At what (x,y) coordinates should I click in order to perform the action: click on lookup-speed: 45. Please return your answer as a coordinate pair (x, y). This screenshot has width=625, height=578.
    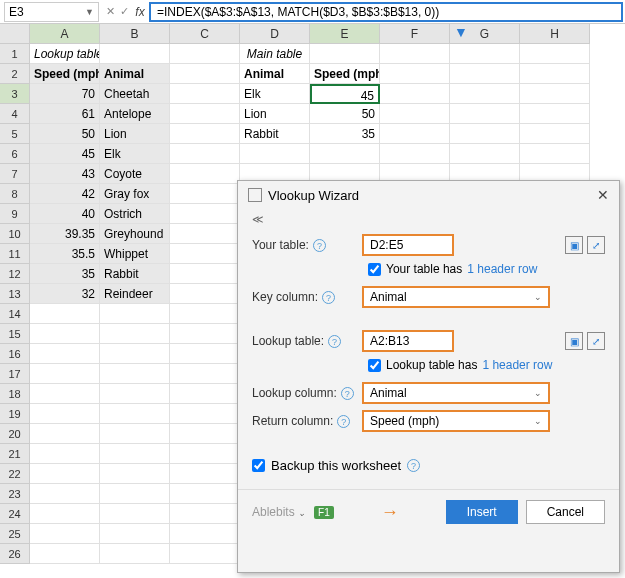
    Looking at the image, I should click on (65, 154).